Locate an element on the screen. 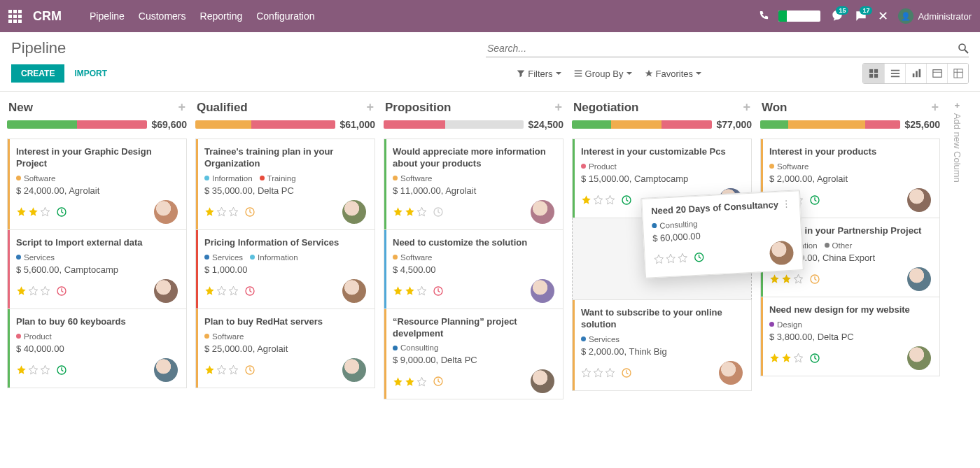 The width and height of the screenshot is (980, 468). import-button: IMPORT is located at coordinates (91, 73).